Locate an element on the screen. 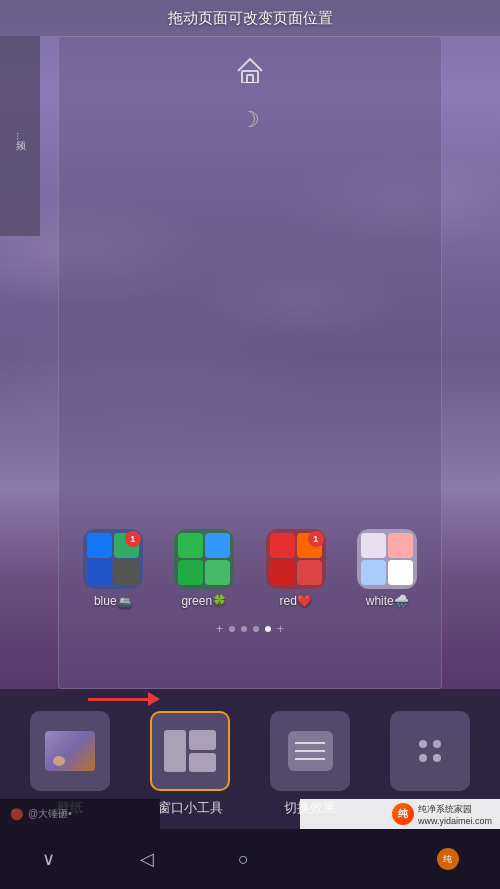  widget-icon is located at coordinates (190, 751).